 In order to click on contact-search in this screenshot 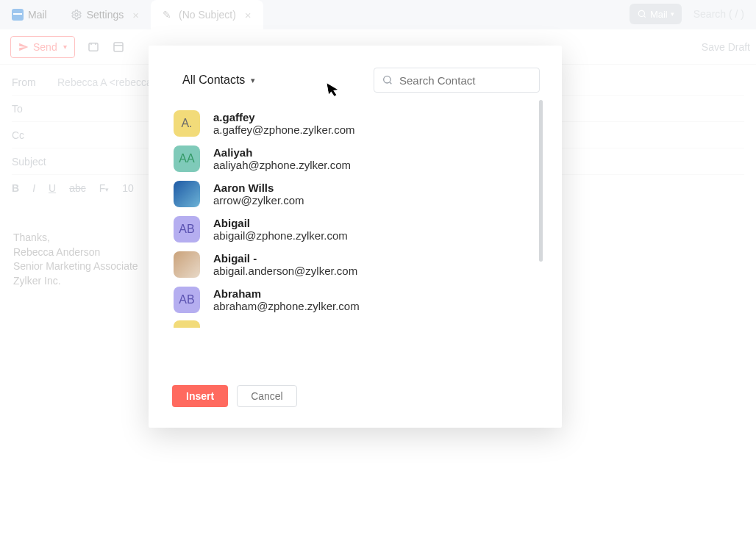, I will do `click(457, 80)`.